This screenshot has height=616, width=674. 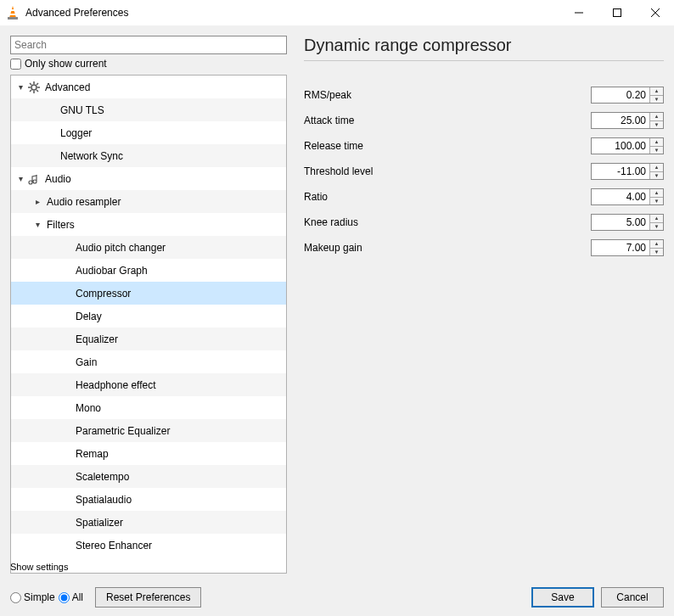 What do you see at coordinates (149, 477) in the screenshot?
I see `tree-item: Scaletempo` at bounding box center [149, 477].